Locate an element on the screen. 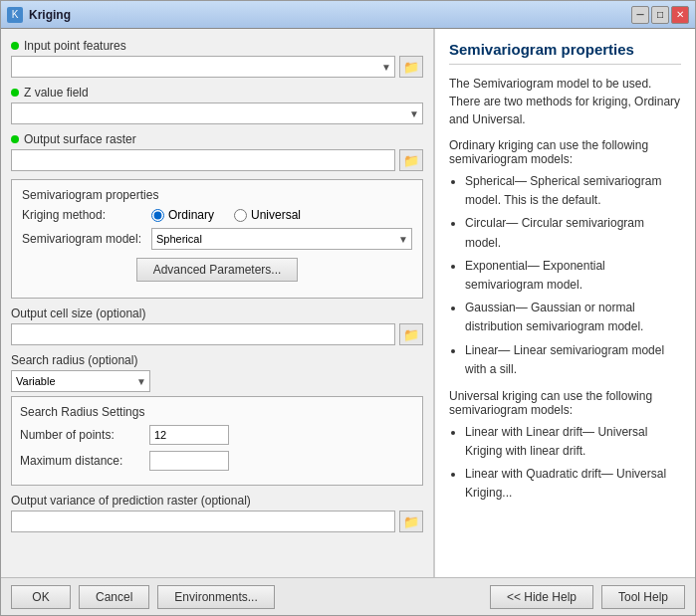 The width and height of the screenshot is (696, 616). output-variance-group: Output variance of prediction raster (op… is located at coordinates (217, 513).